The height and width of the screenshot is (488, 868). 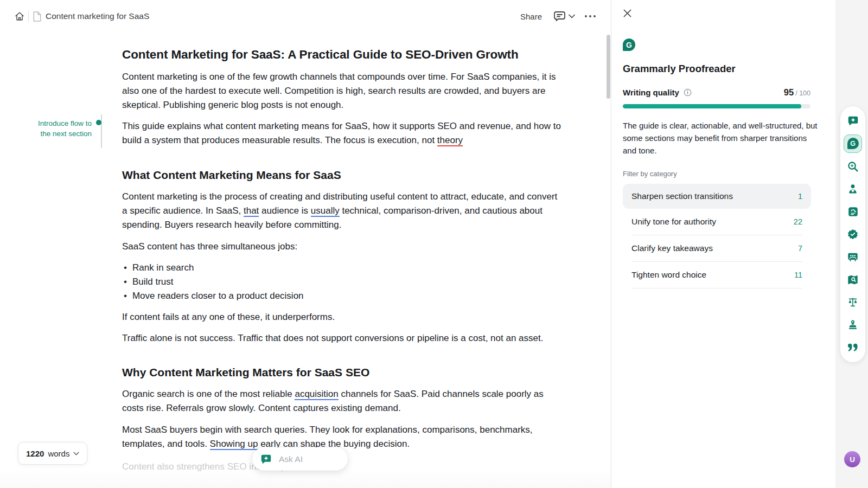 What do you see at coordinates (672, 248) in the screenshot?
I see `category-label: Clarify key takeaways` at bounding box center [672, 248].